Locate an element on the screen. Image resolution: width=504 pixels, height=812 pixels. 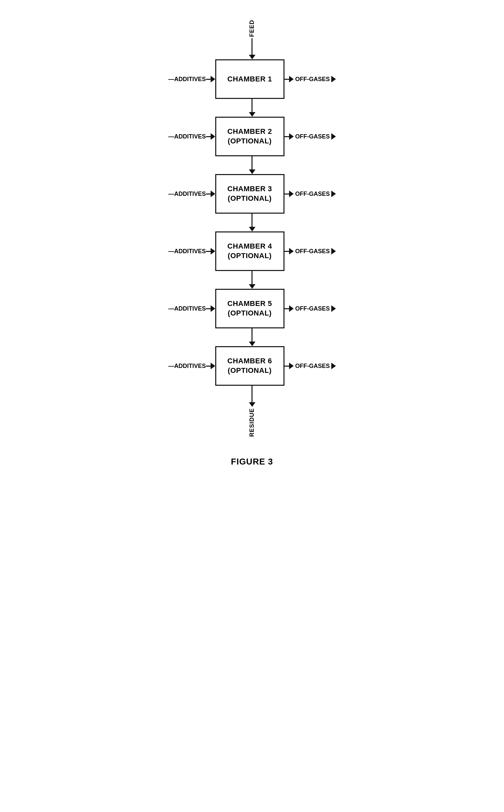
feed-arrow-head is located at coordinates (252, 57).